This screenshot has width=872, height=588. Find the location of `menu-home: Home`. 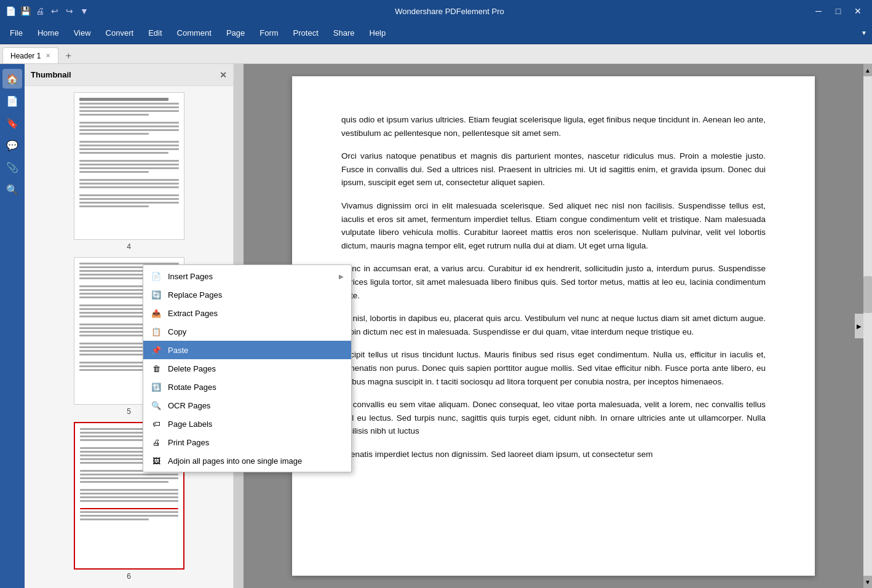

menu-home: Home is located at coordinates (48, 33).